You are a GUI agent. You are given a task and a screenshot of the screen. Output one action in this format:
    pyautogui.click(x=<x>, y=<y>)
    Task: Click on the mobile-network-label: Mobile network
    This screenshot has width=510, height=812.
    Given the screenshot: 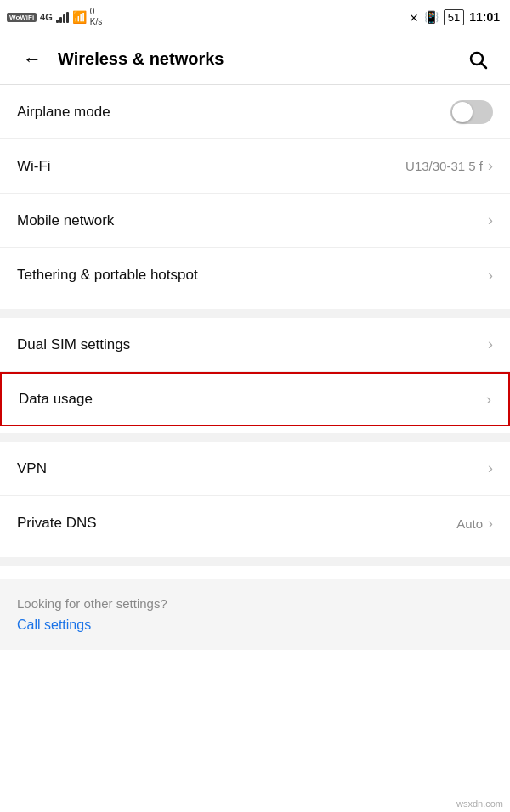 What is the action you would take?
    pyautogui.click(x=65, y=221)
    